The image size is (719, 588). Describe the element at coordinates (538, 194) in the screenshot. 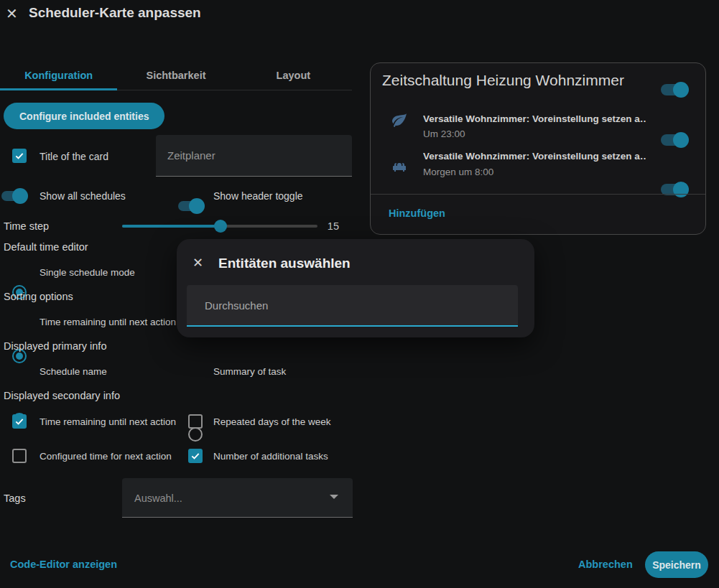

I see `card-divider` at that location.